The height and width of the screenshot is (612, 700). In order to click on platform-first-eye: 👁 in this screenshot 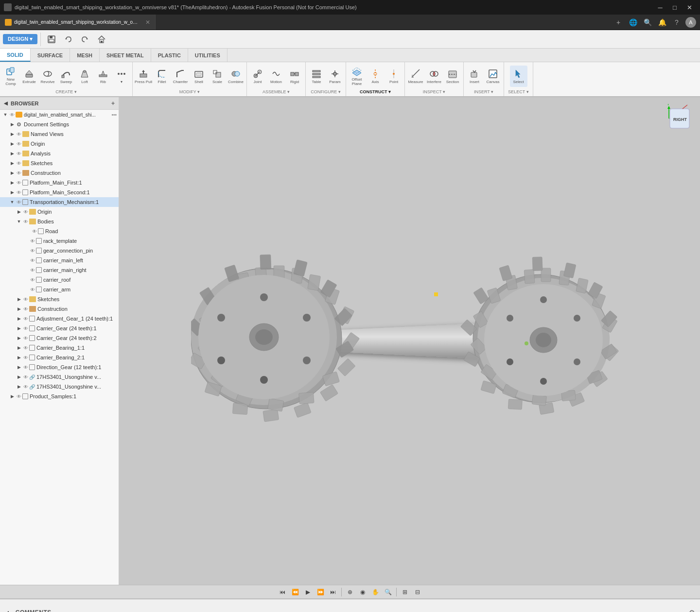, I will do `click(19, 183)`.